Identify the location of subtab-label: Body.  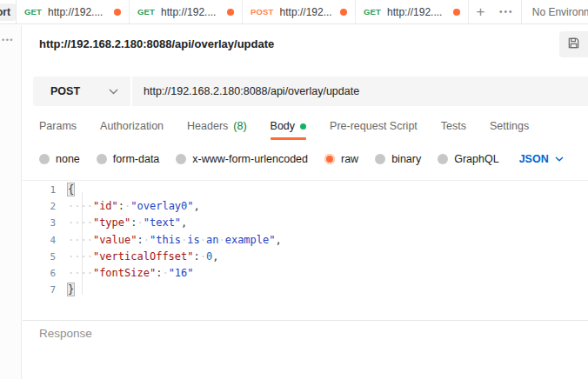
(284, 126).